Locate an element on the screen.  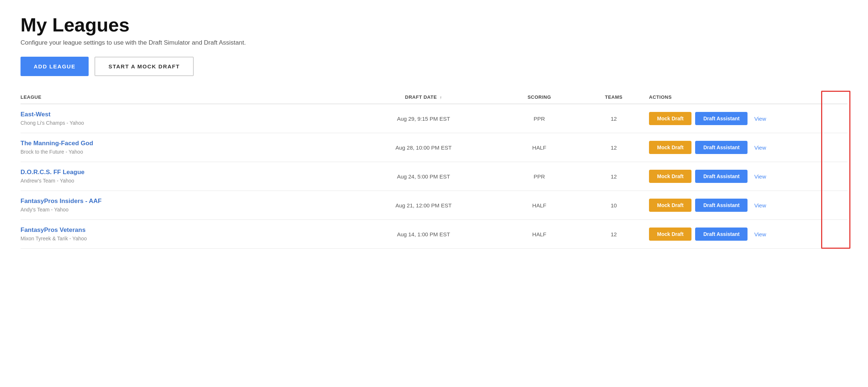
col-header-scoring: SCORING is located at coordinates (542, 97).